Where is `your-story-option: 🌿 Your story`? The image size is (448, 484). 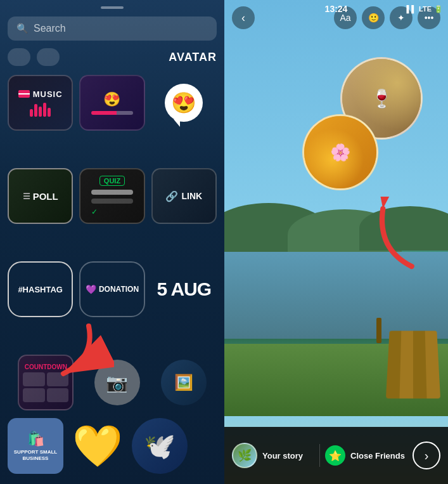
your-story-option: 🌿 Your story is located at coordinates (273, 455).